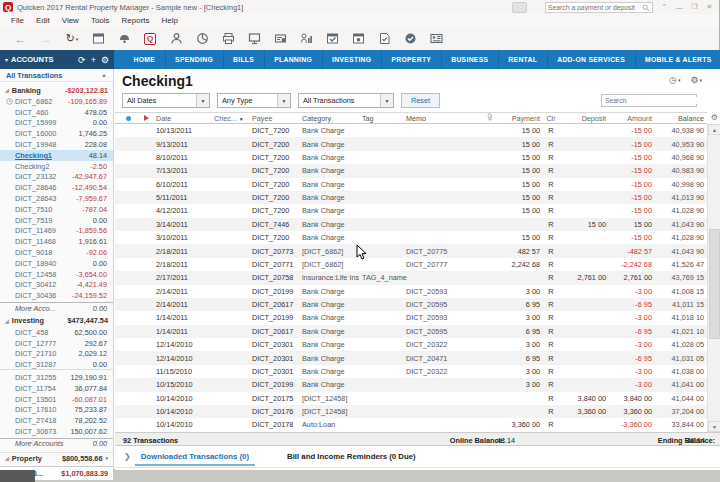  Describe the element at coordinates (182, 118) in the screenshot. I see `date-column-header: Date` at that location.